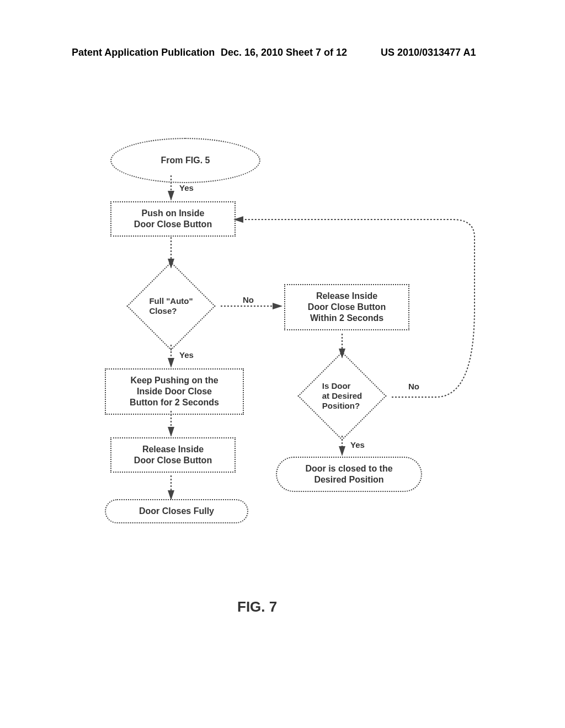  What do you see at coordinates (349, 474) in the screenshot?
I see `closed-desired-text: Door is closed to the Desired Position` at bounding box center [349, 474].